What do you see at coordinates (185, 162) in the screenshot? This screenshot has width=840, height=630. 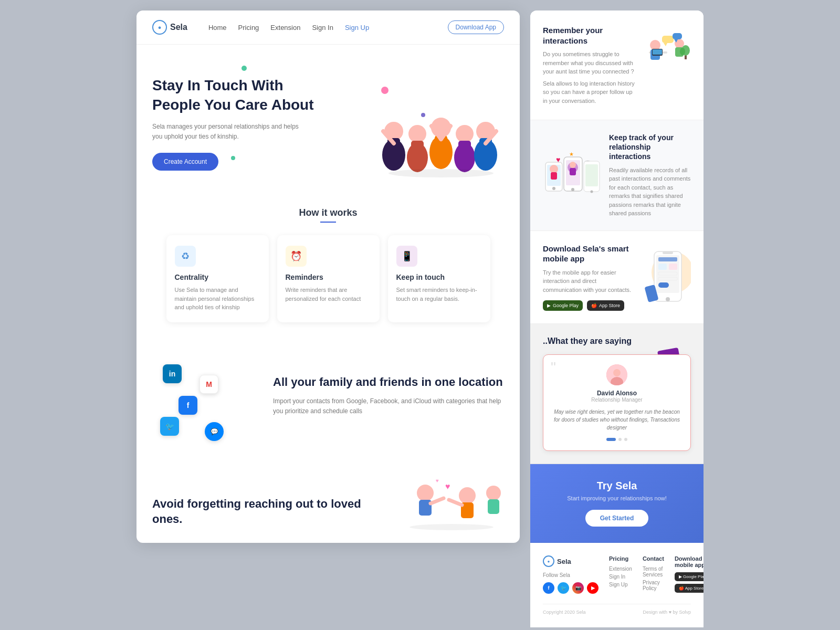 I see `create-account-button: Create Account` at bounding box center [185, 162].